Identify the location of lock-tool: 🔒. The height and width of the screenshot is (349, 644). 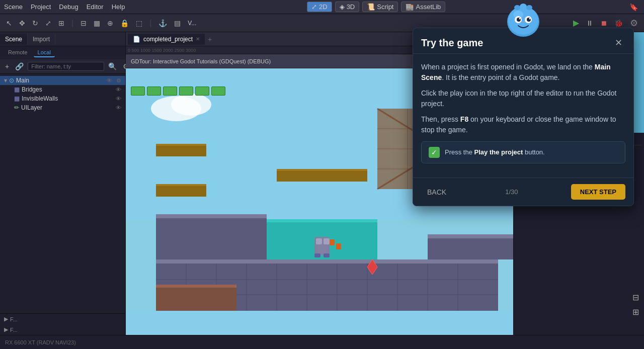
(125, 23).